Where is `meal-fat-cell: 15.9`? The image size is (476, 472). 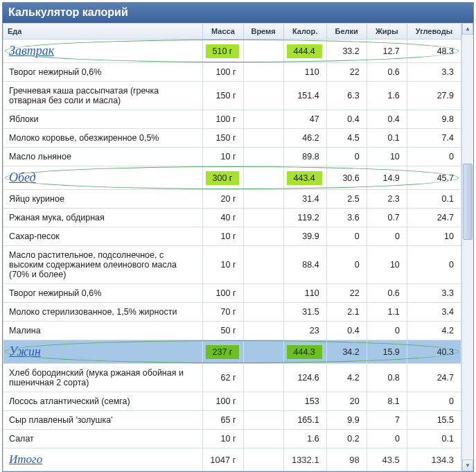
meal-fat-cell: 15.9 is located at coordinates (387, 352).